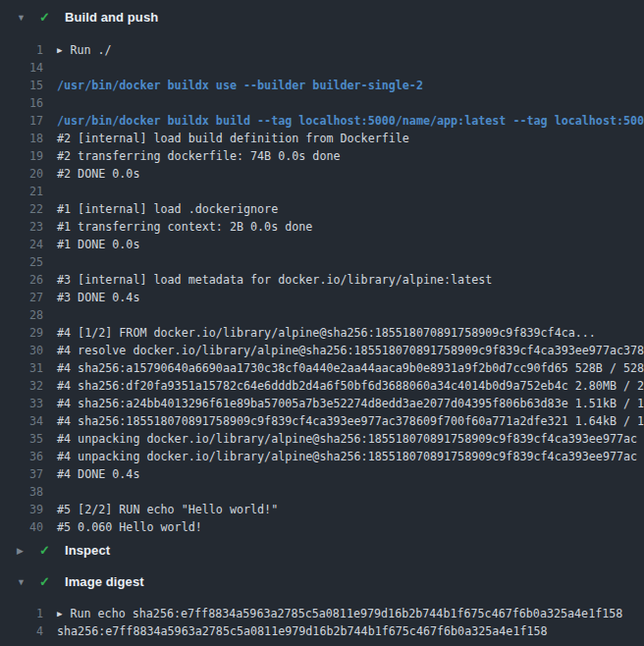 This screenshot has height=646, width=644. Describe the element at coordinates (322, 582) in the screenshot. I see `section-header-image-digest: ▼ ✓ Image digest` at that location.